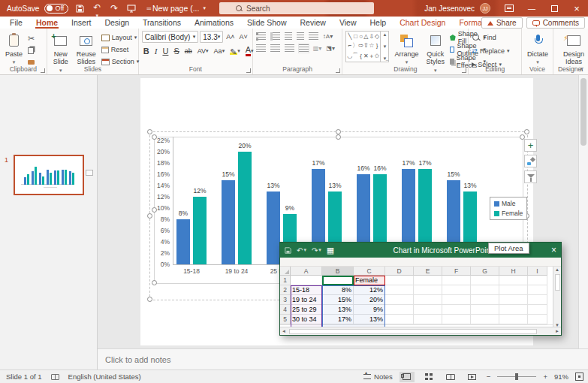  I want to click on cut-button: ✂, so click(32, 38).